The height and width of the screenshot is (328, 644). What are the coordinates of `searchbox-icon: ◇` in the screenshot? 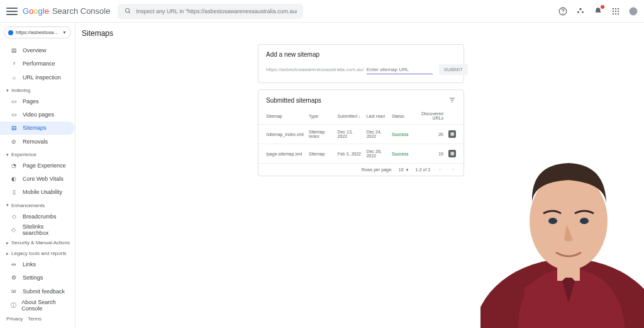 It's located at (14, 230).